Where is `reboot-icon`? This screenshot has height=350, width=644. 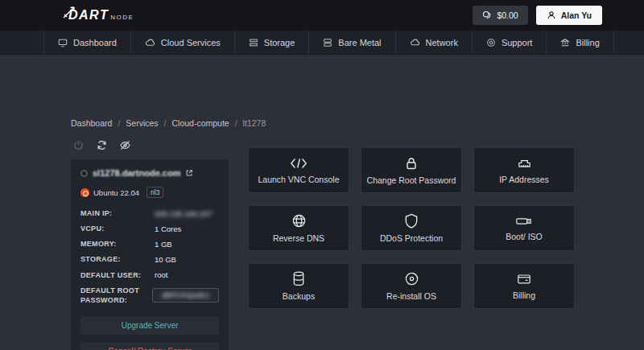
reboot-icon is located at coordinates (101, 146).